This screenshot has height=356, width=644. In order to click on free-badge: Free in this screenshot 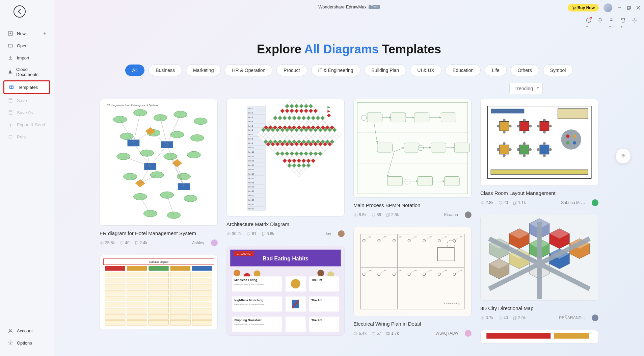, I will do `click(374, 7)`.